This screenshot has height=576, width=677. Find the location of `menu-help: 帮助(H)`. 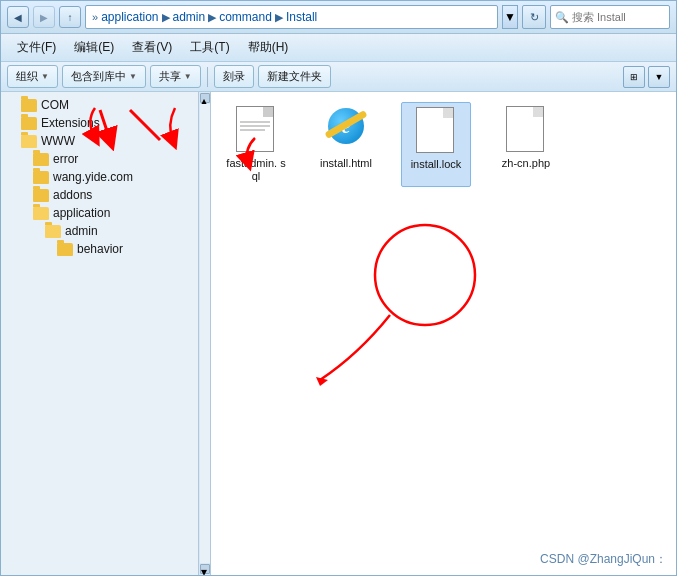

menu-help: 帮助(H) is located at coordinates (268, 48).